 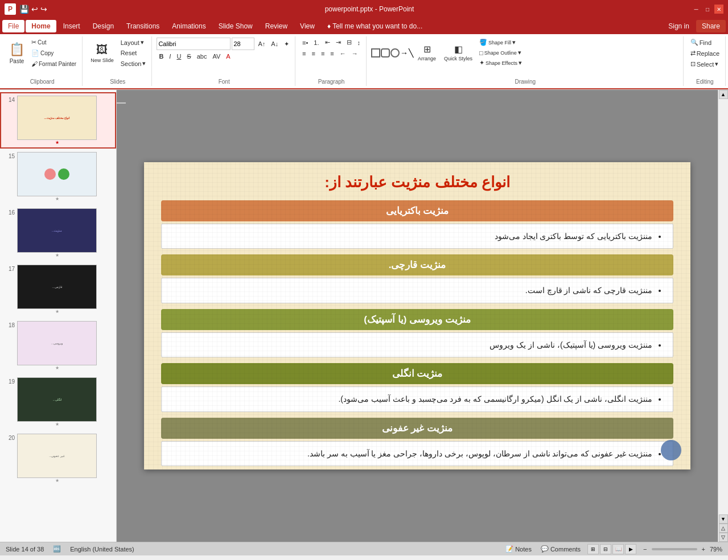 What do you see at coordinates (58, 346) in the screenshot?
I see `slide-thumb-18: 18 ویروسی... ★` at bounding box center [58, 346].